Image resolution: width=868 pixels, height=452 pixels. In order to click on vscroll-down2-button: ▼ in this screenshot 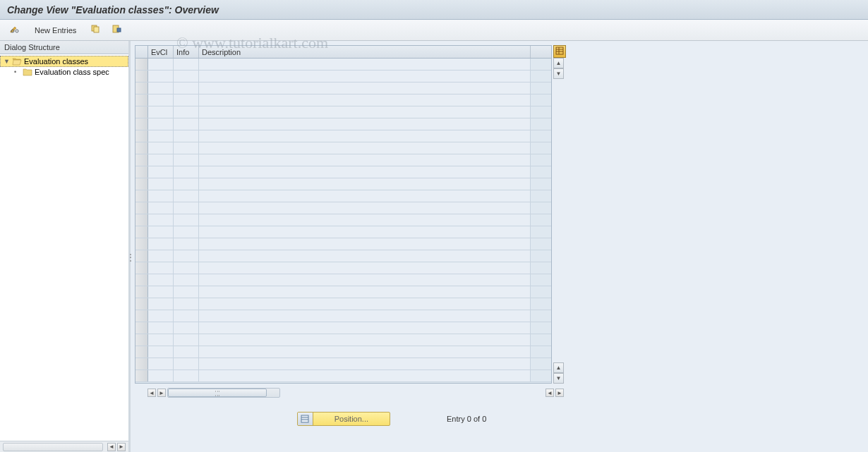, I will do `click(559, 378)`.